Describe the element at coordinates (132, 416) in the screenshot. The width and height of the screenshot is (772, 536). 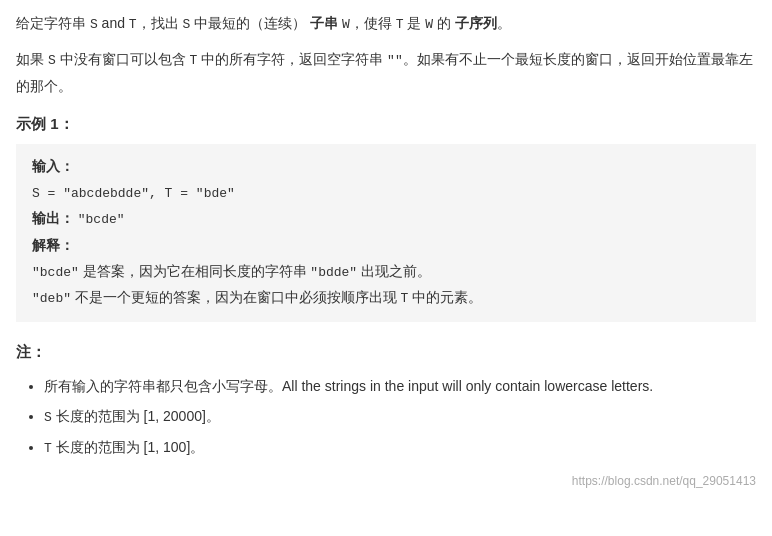
I see `note2-text: S 长度的范围为 [1, 535]。` at that location.